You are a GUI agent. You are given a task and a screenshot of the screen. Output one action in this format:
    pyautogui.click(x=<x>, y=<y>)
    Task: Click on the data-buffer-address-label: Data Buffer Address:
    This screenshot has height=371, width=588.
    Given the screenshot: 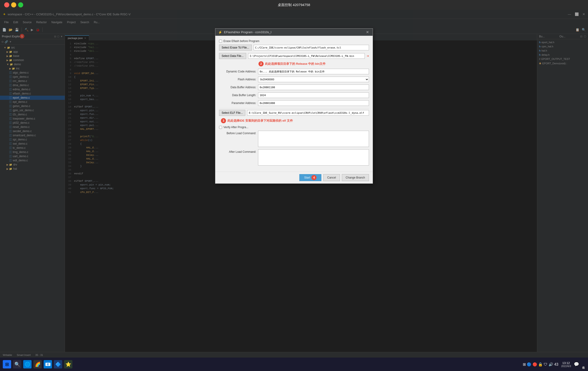 What is the action you would take?
    pyautogui.click(x=238, y=87)
    